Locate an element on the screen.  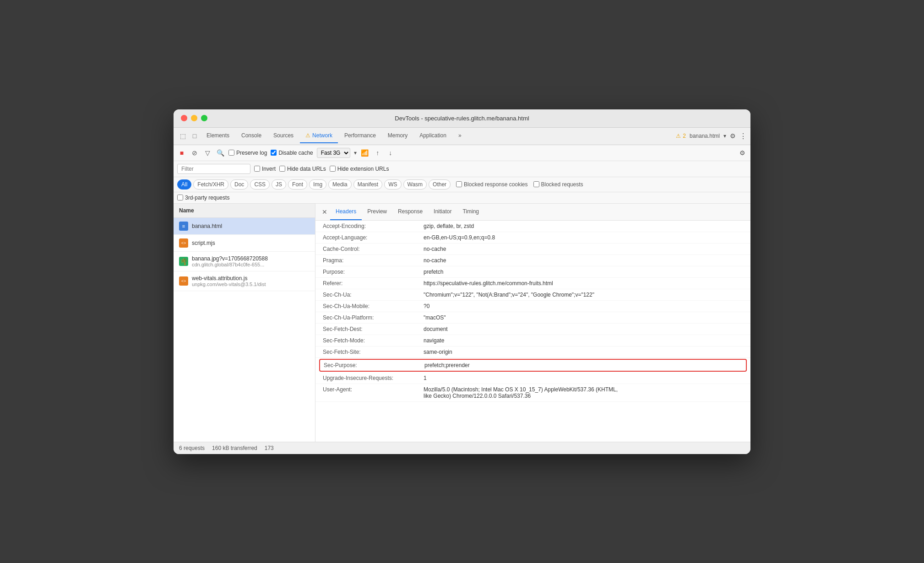
header-row-accept-encoding: Accept-Encoding: gzip, deflate, br, zstd is located at coordinates (533, 226).